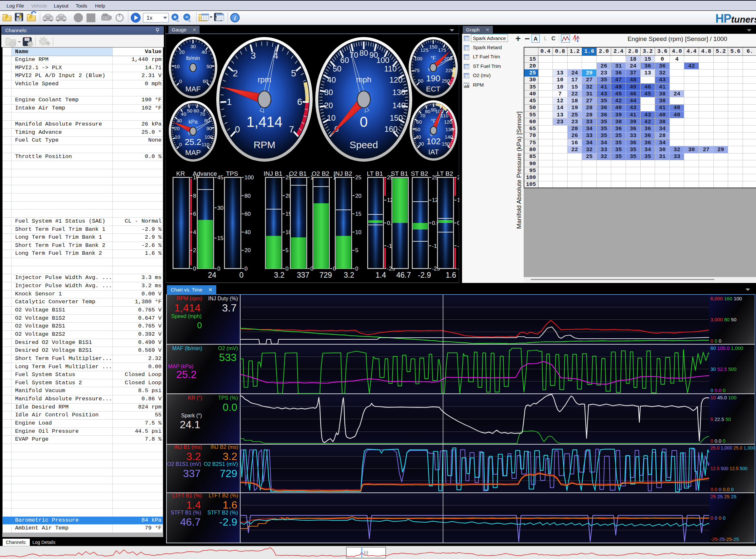 The image size is (756, 559). I want to click on svg-text: ST B1, so click(399, 174).